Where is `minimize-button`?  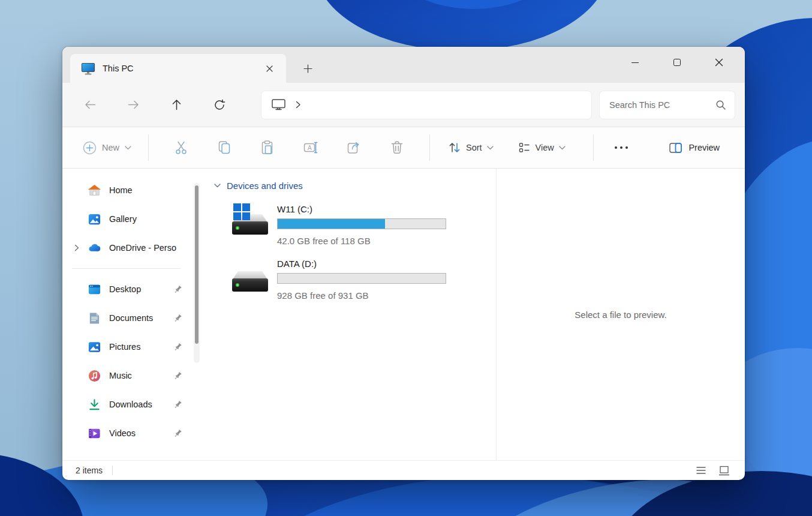 minimize-button is located at coordinates (635, 62).